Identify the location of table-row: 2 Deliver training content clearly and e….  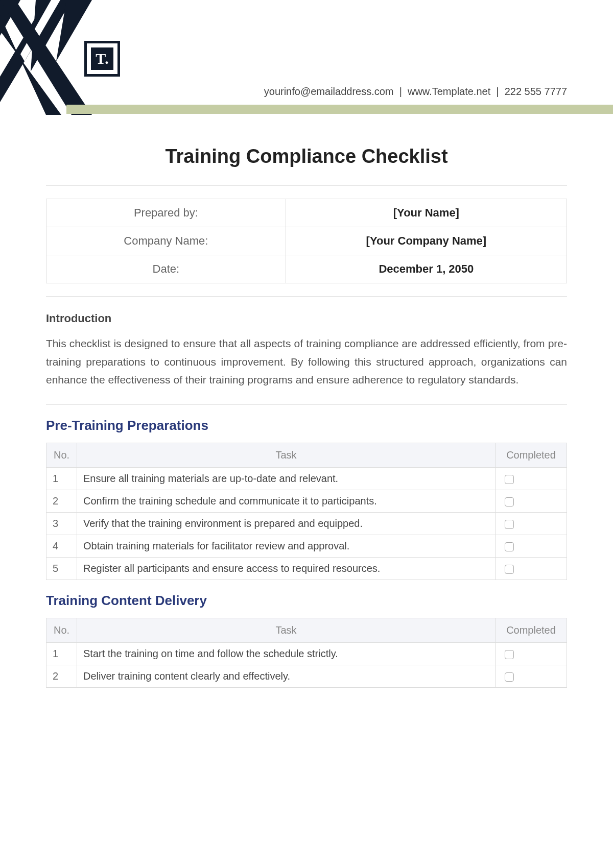
(306, 677).